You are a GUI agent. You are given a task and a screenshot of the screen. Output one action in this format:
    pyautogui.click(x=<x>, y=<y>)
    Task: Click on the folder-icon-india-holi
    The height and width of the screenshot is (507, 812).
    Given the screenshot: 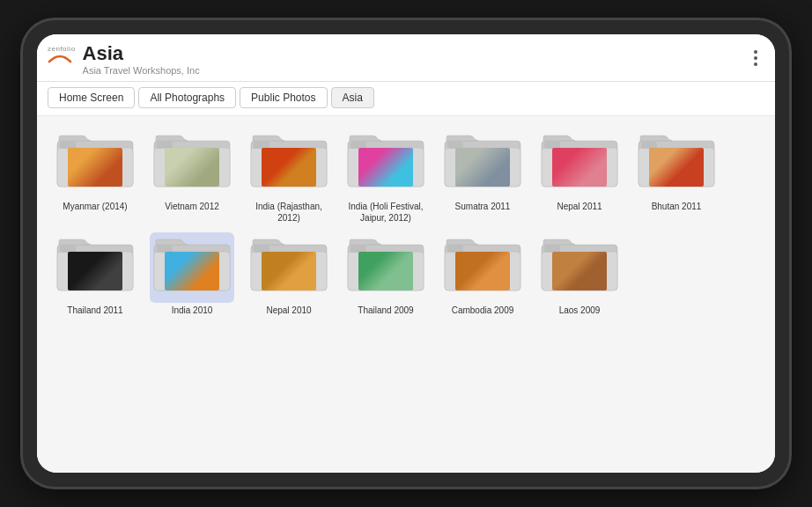 What is the action you would take?
    pyautogui.click(x=386, y=164)
    